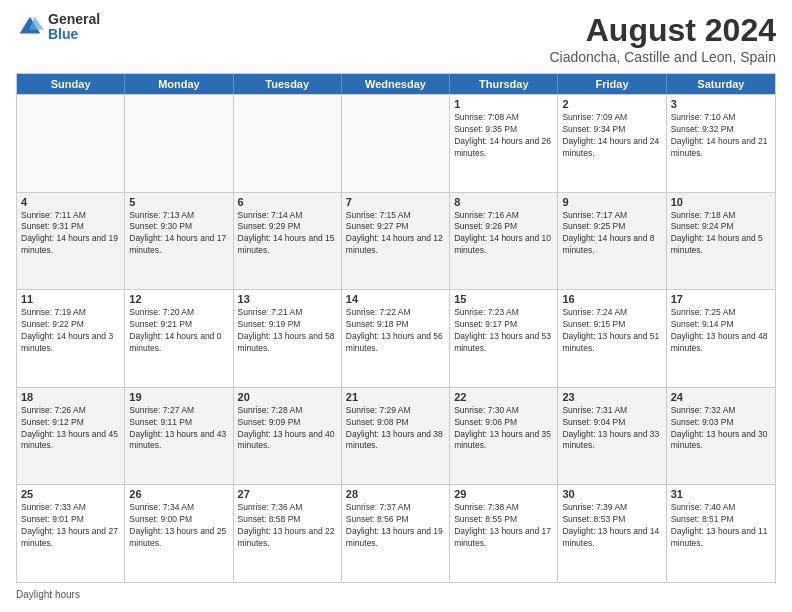 The width and height of the screenshot is (792, 612). Describe the element at coordinates (612, 136) in the screenshot. I see `cell-info: Sunrise: 7:09 AMSunset: 9:34 PMDaylight:…` at that location.